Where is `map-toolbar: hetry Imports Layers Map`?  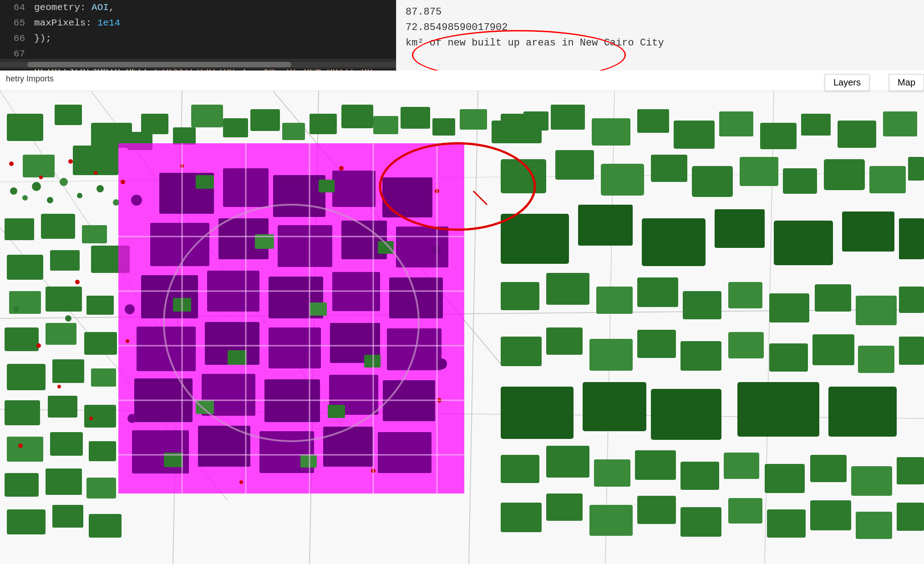 map-toolbar: hetry Imports Layers Map is located at coordinates (462, 81).